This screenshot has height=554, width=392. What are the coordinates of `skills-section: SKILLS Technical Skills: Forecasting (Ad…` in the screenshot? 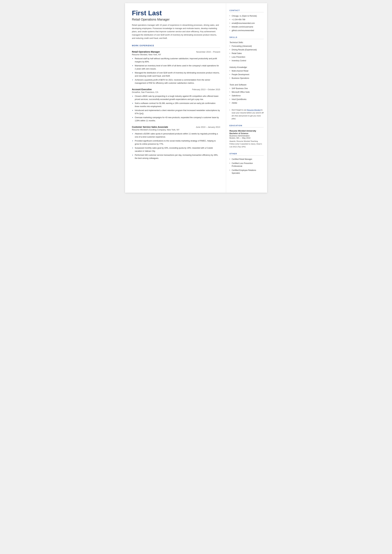 It's located at (247, 78).